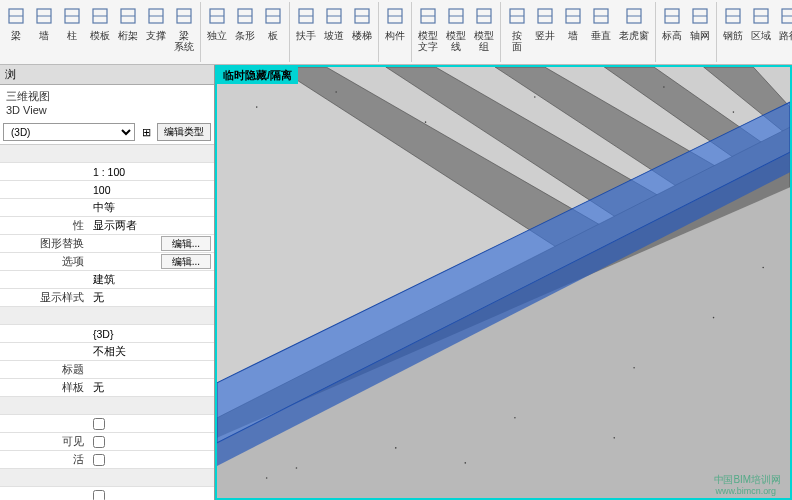  I want to click on ribbon-btn-rail: 扶手, so click(306, 22).